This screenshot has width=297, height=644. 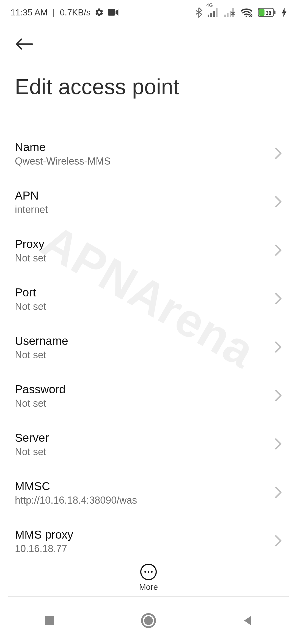 I want to click on field-value: internet, so click(x=31, y=210).